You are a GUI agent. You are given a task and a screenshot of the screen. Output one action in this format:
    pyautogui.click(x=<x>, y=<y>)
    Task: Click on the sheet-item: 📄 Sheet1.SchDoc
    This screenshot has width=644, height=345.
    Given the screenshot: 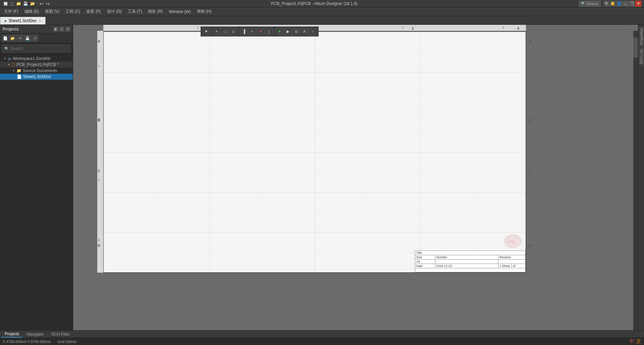 What is the action you would take?
    pyautogui.click(x=36, y=77)
    